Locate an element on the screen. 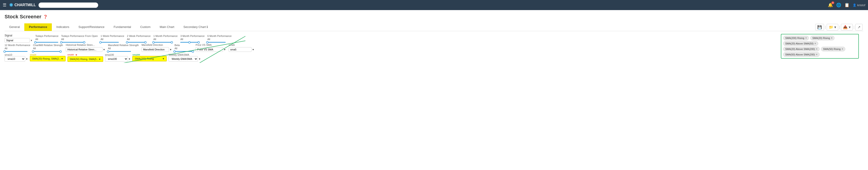  sma50-chevron: ▼ is located at coordinates (100, 59).